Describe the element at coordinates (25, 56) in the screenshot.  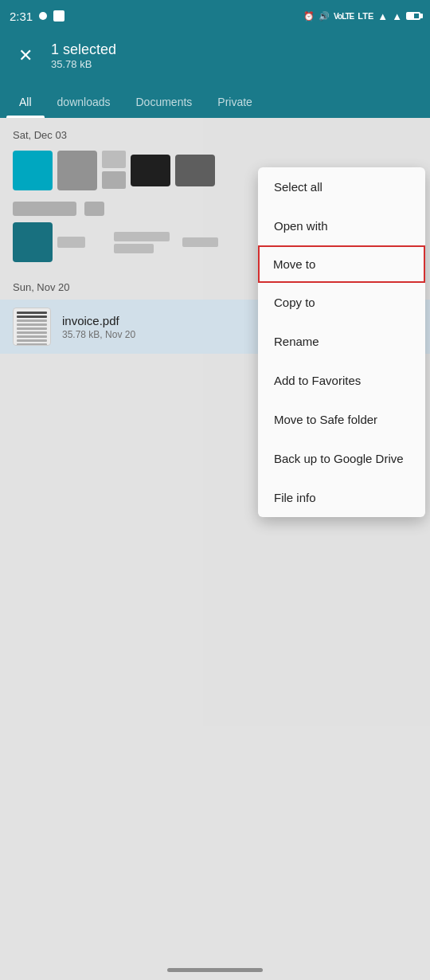
I see `close-button: ✕` at that location.